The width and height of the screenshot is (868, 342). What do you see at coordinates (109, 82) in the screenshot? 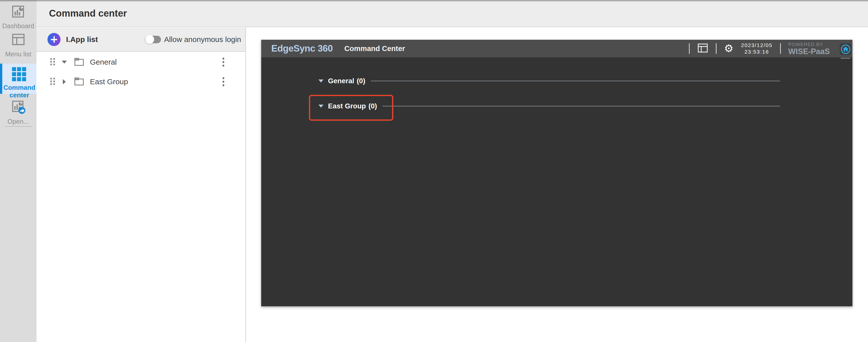
I see `tree-item-name: East Group` at bounding box center [109, 82].